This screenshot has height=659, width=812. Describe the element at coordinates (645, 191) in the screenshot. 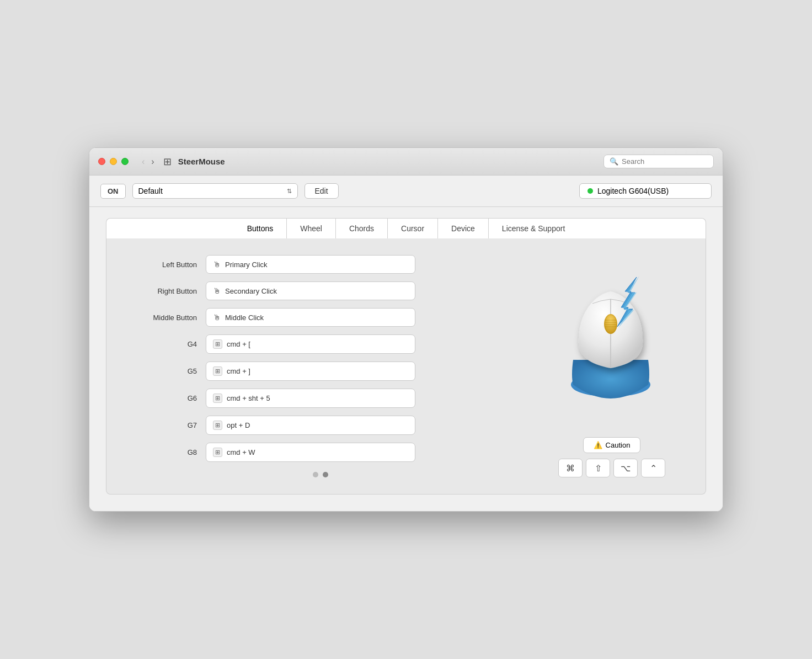

I see `device-indicator: Logitech G604(USB)` at that location.